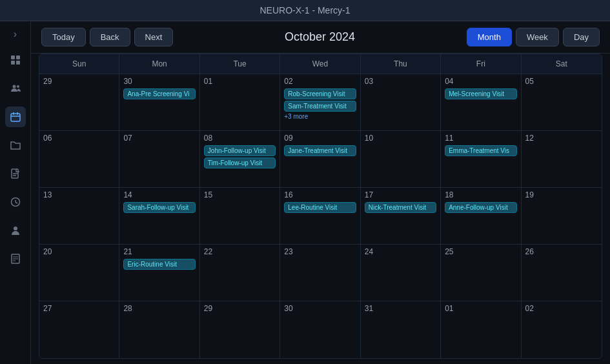 The width and height of the screenshot is (610, 364). Describe the element at coordinates (79, 308) in the screenshot. I see `cell-date: 27` at that location.